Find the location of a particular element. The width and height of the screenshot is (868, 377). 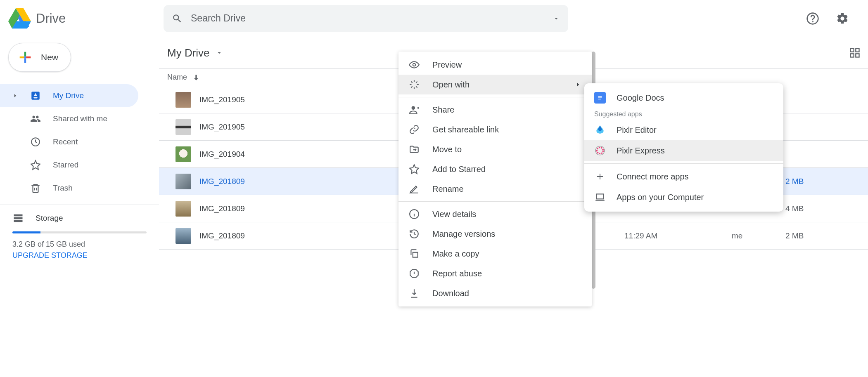

star-icon is located at coordinates (36, 165).